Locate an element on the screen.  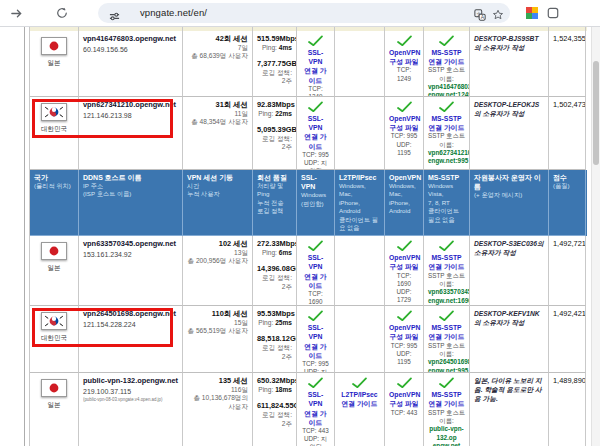
scrollbar-thumb is located at coordinates (596, 113).